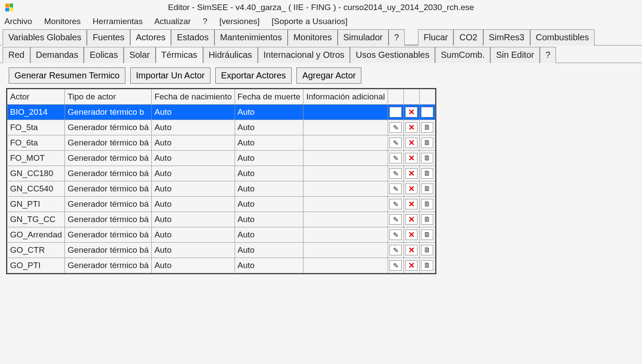 The width and height of the screenshot is (642, 364). I want to click on tab-variables-globales: Variables Globales, so click(45, 38).